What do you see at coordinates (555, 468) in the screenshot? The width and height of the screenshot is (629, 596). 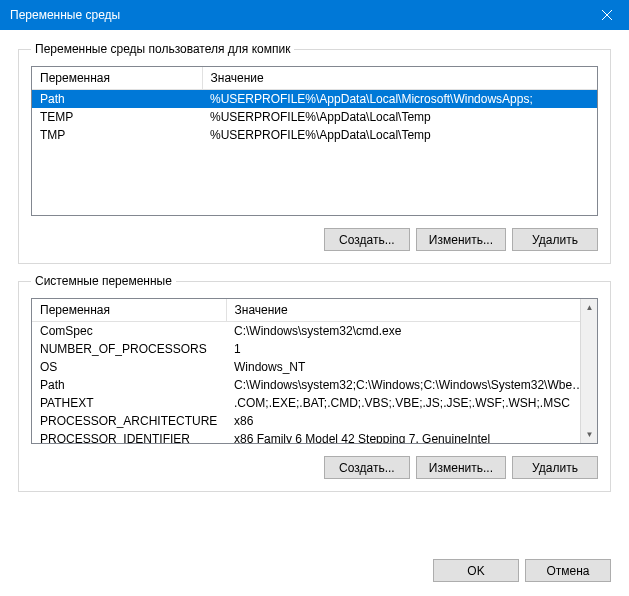 I see `system-delete-button: Удалить` at bounding box center [555, 468].